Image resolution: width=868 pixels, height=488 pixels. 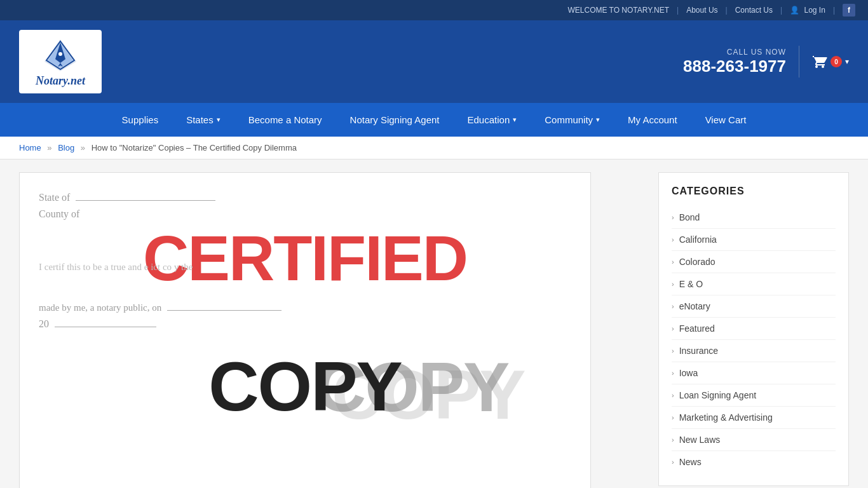 I want to click on sep2: |, so click(x=727, y=10).